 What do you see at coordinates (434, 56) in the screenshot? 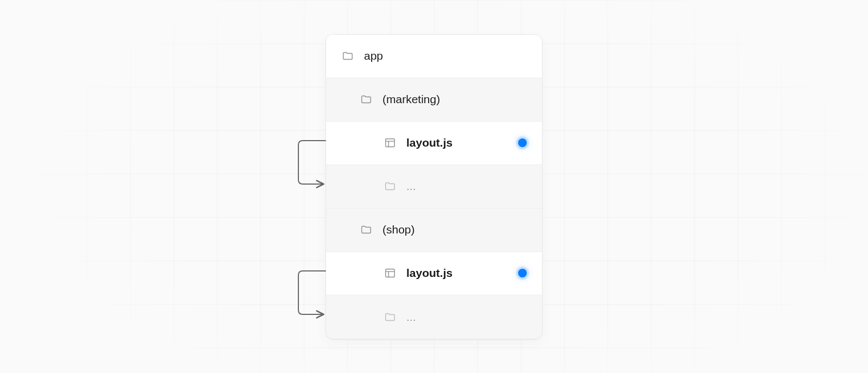
I see `tree-row-app: app` at bounding box center [434, 56].